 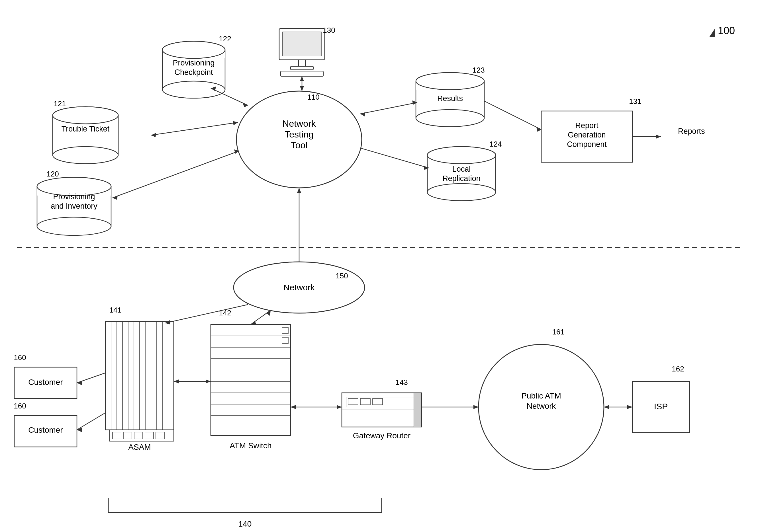 I want to click on prov-inv-label2: and Inventory, so click(x=74, y=206).